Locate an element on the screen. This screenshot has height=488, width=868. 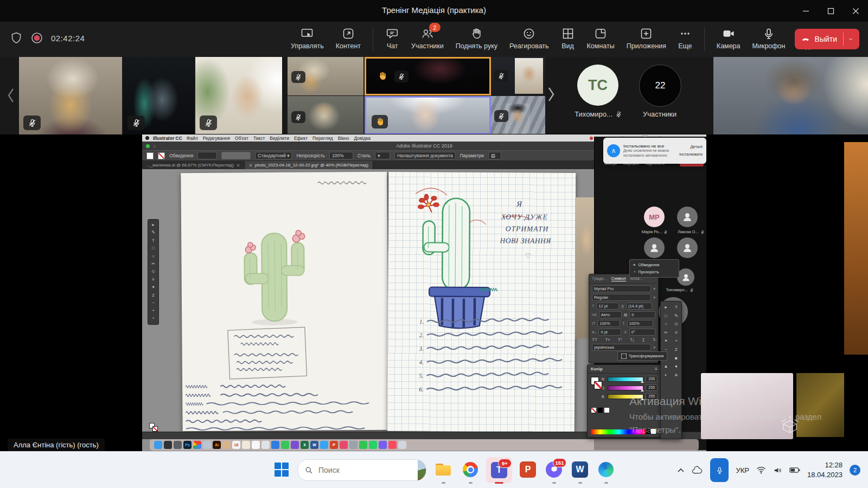
tray-chevron-icon is located at coordinates (681, 470).